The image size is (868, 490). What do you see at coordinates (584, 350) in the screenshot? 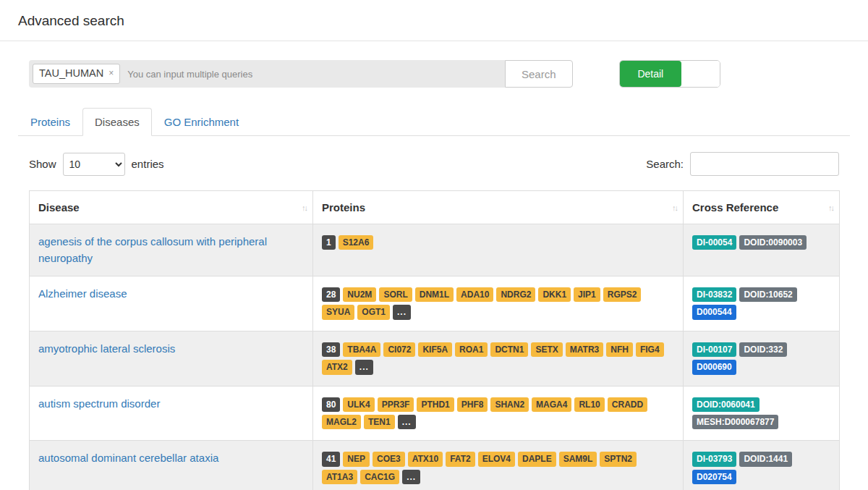
I see `protein-badge: MATR3` at bounding box center [584, 350].